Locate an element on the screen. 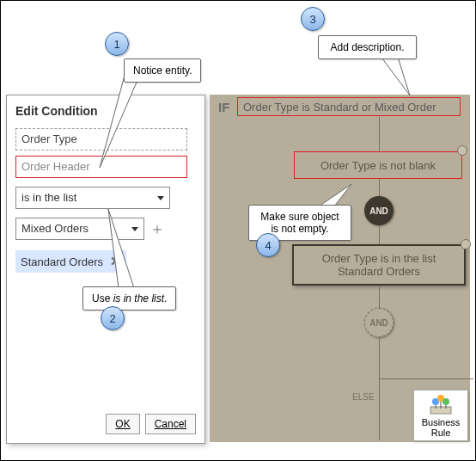 The width and height of the screenshot is (476, 461). callout-1-tail is located at coordinates (121, 123).